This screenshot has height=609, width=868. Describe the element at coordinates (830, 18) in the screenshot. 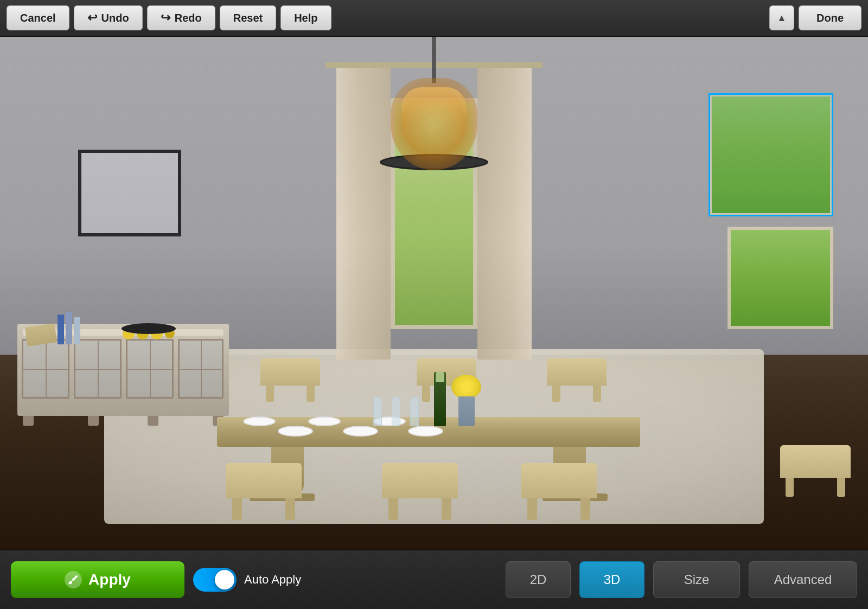

I see `done-label: Done` at that location.